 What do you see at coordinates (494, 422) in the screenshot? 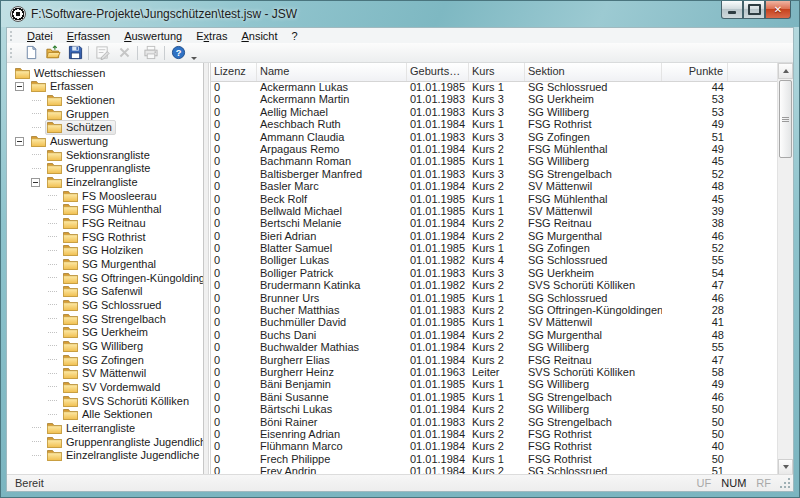
I see `table-row: 0 Böni Rainer 01.01.1983 Kurs 2 SG Stren…` at bounding box center [494, 422].